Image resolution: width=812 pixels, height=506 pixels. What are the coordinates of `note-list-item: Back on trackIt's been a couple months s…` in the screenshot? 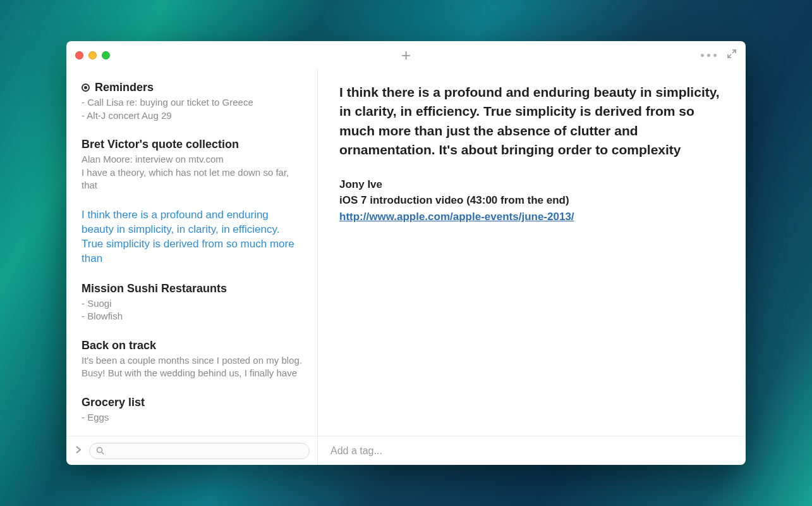 It's located at (192, 367).